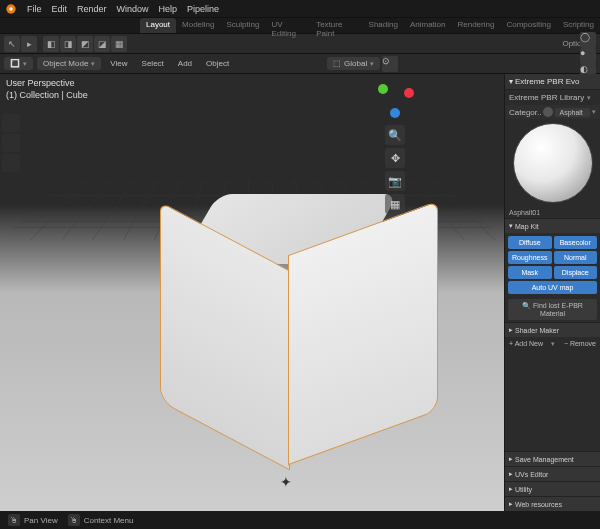 This screenshot has height=529, width=600. What do you see at coordinates (552, 112) in the screenshot?
I see `category-row: Categor.. Asphalt ▾` at bounding box center [552, 112].